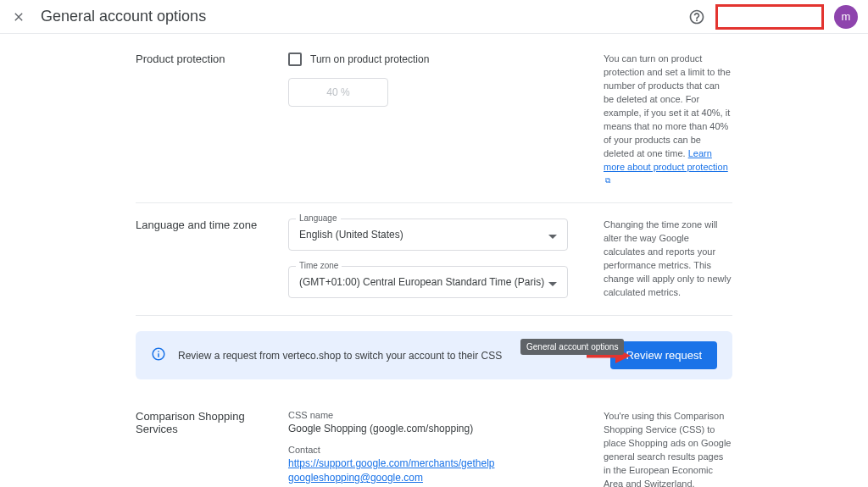 The image size is (868, 487). I want to click on contact-url-link: https://support.google.com/merchants/get…, so click(437, 463).